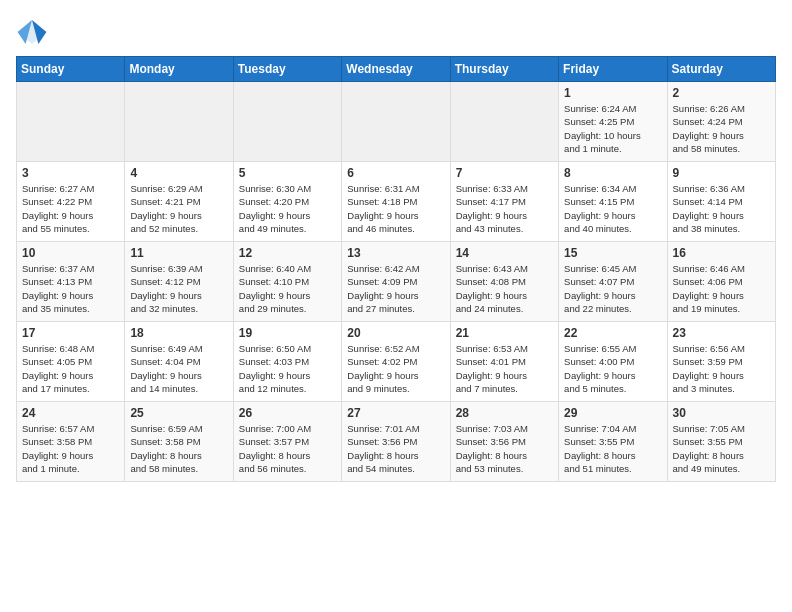  I want to click on day-number: 17, so click(70, 333).